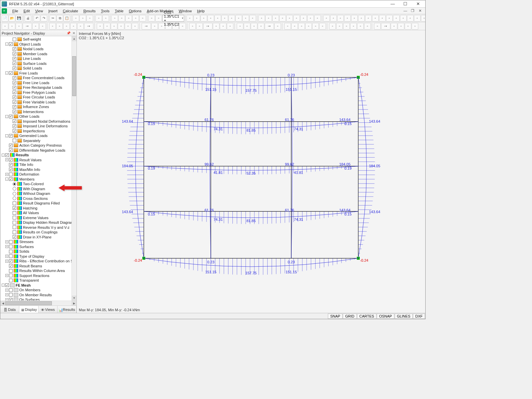 Image resolution: width=532 pixels, height=399 pixels. What do you see at coordinates (39, 11) in the screenshot?
I see `menu-view: View` at bounding box center [39, 11].